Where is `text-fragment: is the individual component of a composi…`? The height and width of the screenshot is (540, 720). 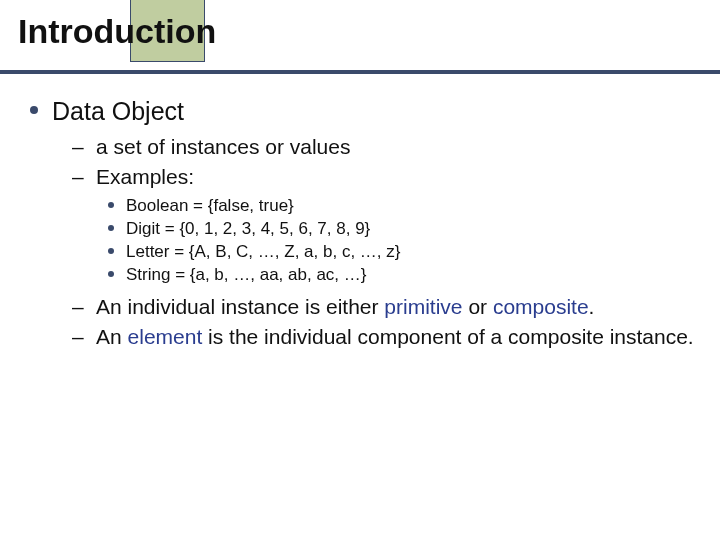
text-fragment: is the individual component of a composi… is located at coordinates (451, 336).